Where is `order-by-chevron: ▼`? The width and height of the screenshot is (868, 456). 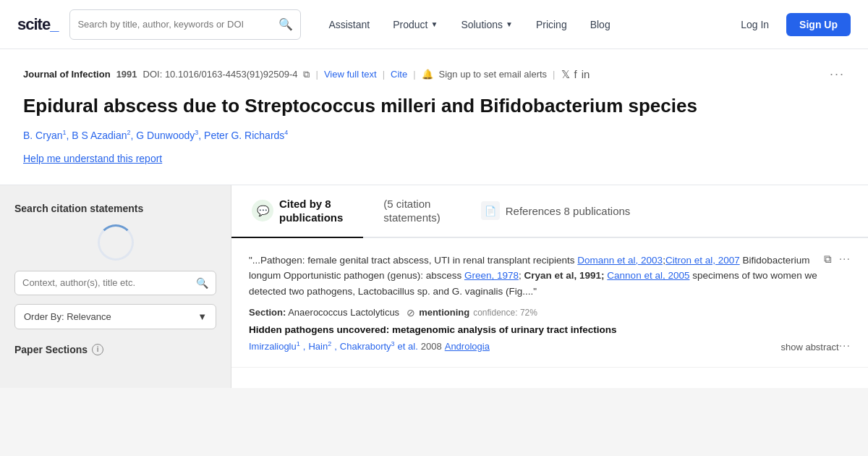
order-by-chevron: ▼ is located at coordinates (203, 317).